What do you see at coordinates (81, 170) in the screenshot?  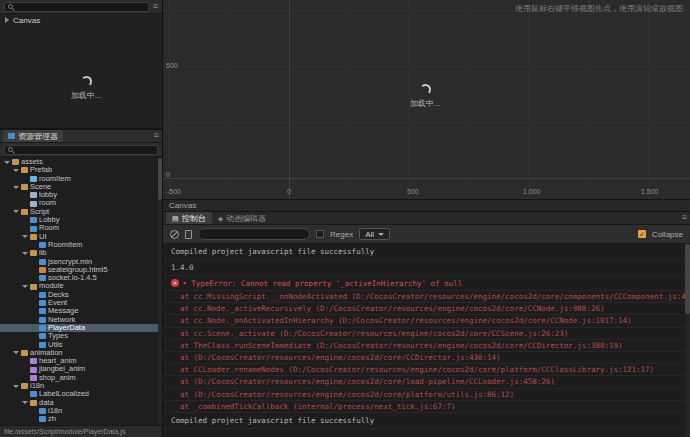 I see `asset-tree-item: Prefab` at bounding box center [81, 170].